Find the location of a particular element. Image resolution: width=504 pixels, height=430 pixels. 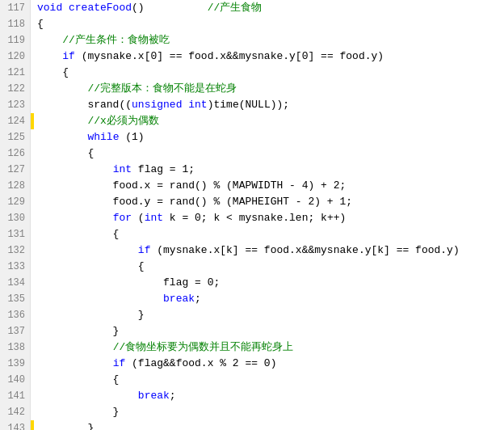

line-number: 142 is located at coordinates (15, 412).